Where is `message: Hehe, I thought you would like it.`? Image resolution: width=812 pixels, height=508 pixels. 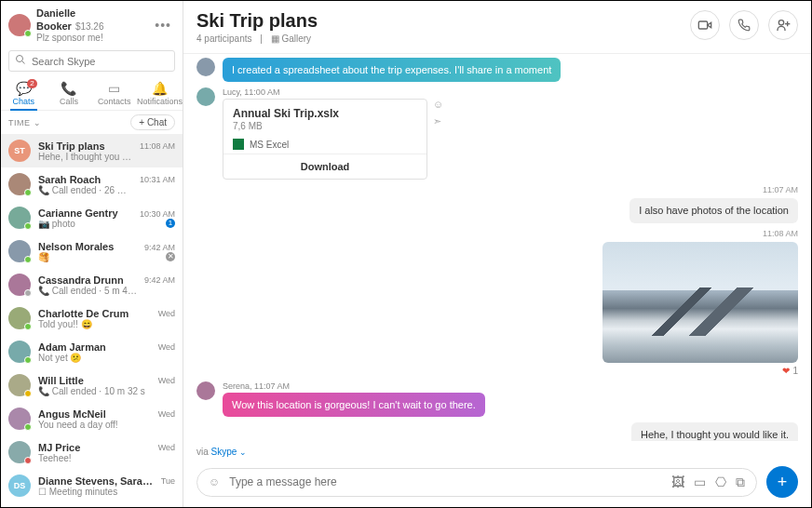
message: Hehe, I thought you would like it. is located at coordinates (497, 432).